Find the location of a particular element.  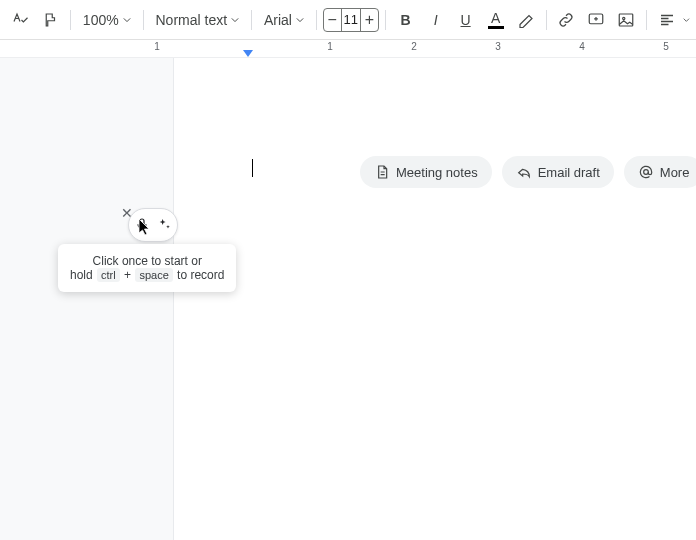

ruler-label: 3 is located at coordinates (498, 46).